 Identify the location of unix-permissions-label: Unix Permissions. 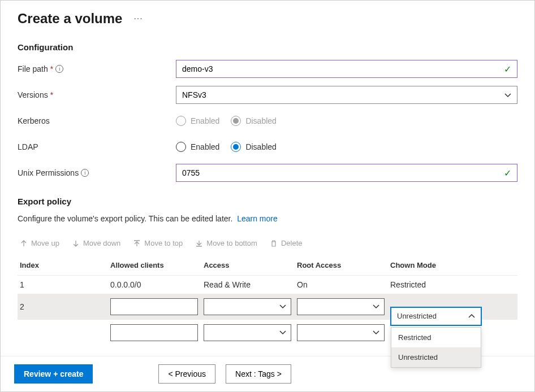
(48, 173).